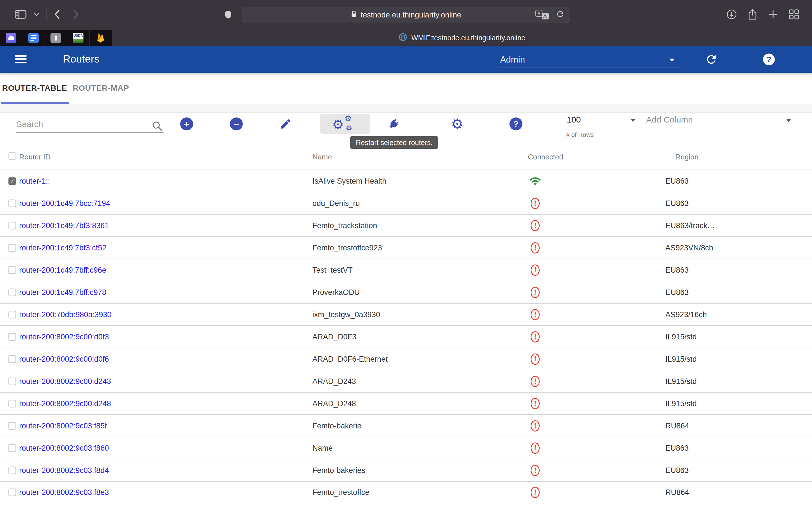 This screenshot has height=507, width=812. I want to click on gear-glyph: ⚙, so click(338, 125).